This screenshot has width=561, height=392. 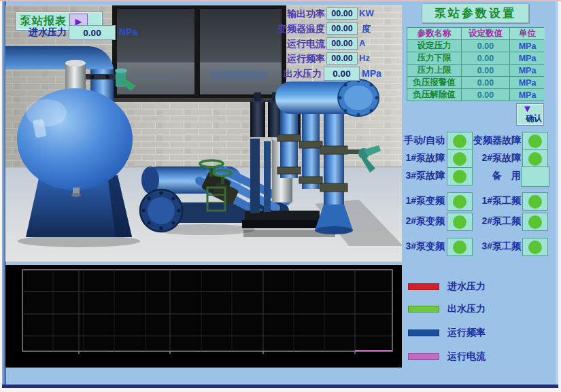 I want to click on status-label-vfd-fault: 变频器故障, so click(x=492, y=140).